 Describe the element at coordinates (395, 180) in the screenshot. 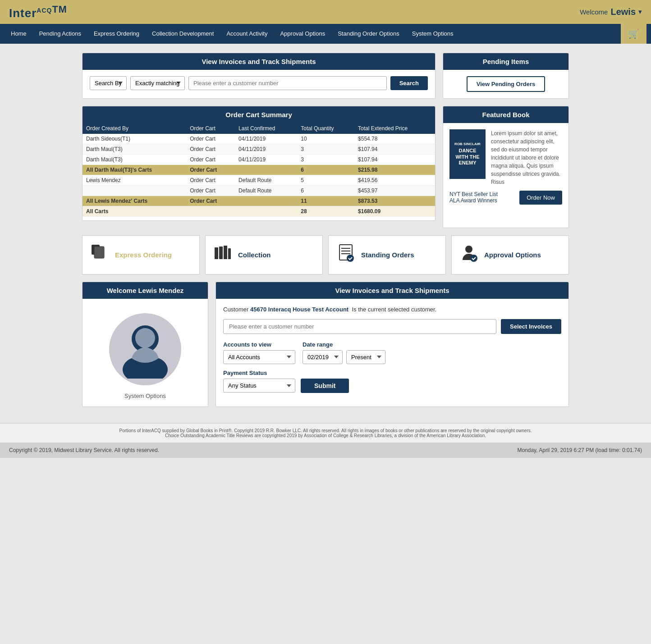

I see `cell-price: $419.56` at that location.